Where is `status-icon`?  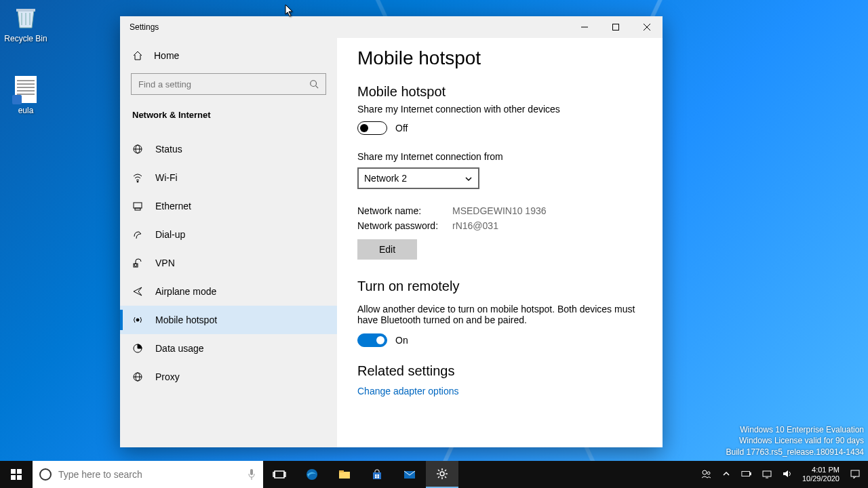 status-icon is located at coordinates (138, 149).